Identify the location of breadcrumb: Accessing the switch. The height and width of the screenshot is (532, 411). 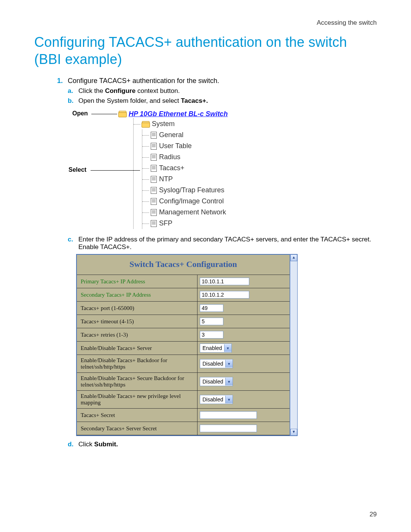
(206, 23).